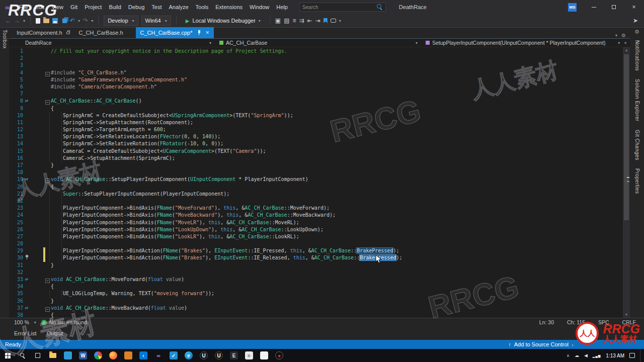  I want to click on code-line-1: 1// Fill out your copyright notice in th…, so click(316, 51).